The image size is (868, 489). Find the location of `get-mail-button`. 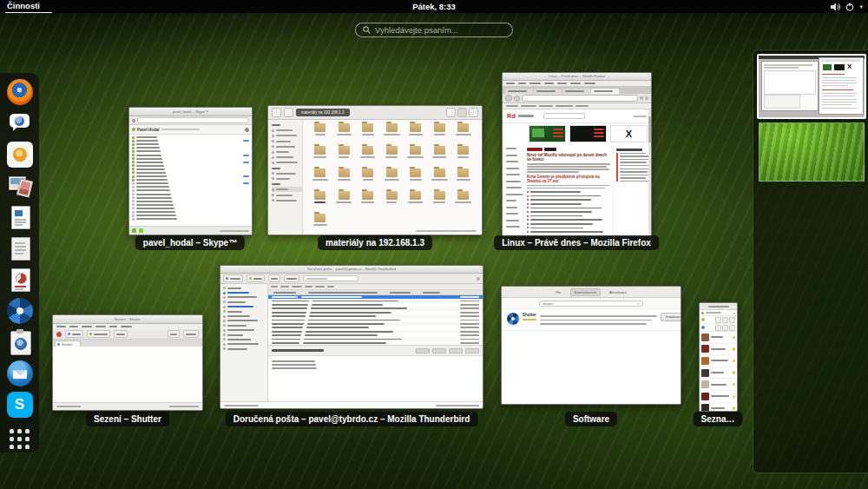

get-mail-button is located at coordinates (233, 278).